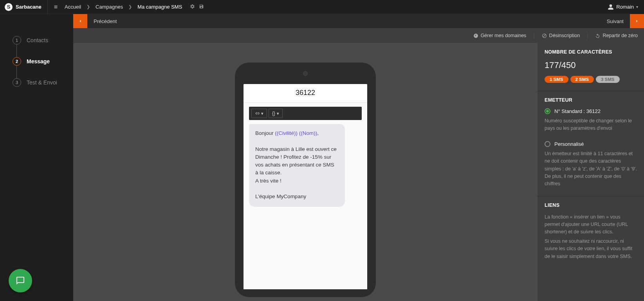 The width and height of the screenshot is (644, 301). I want to click on manage-domains-link: Gérer mes domaines, so click(500, 36).